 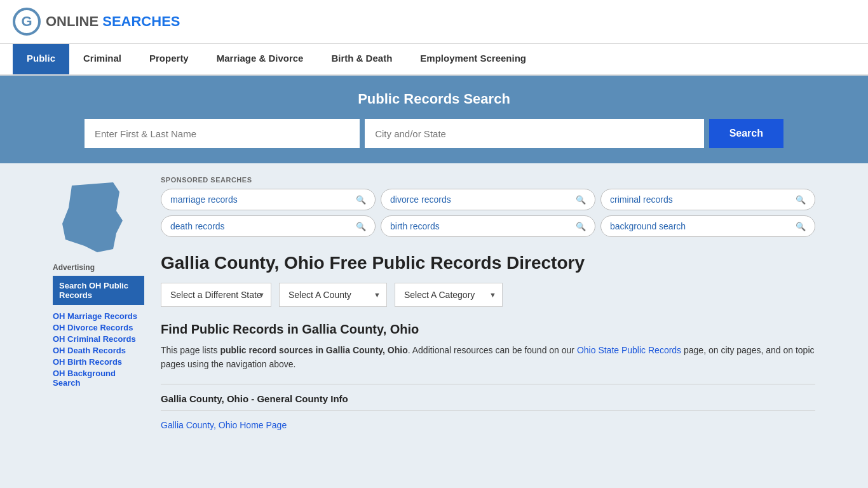 I want to click on logo: G ONLINE SEARCHES, so click(x=97, y=22).